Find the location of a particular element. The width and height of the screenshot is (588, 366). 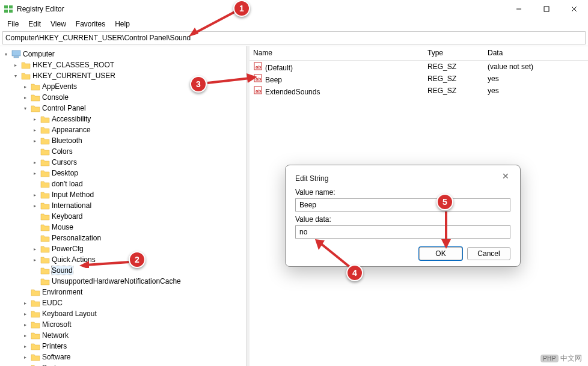

column-header-type: Type is located at coordinates (454, 53).